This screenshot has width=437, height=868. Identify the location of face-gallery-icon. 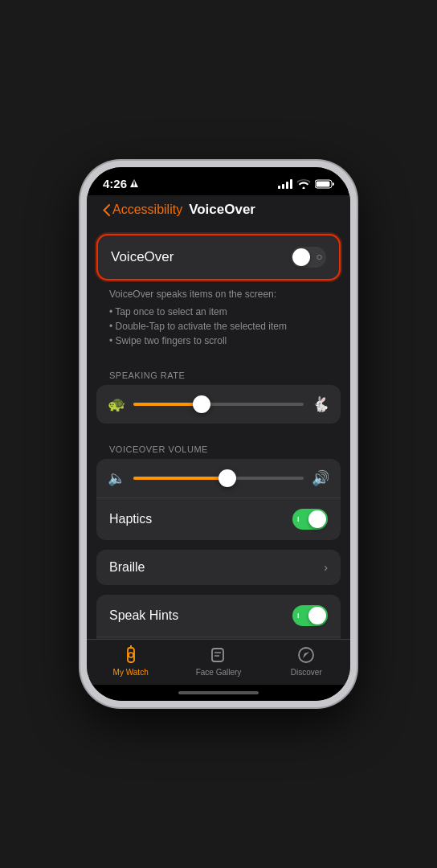
(218, 655).